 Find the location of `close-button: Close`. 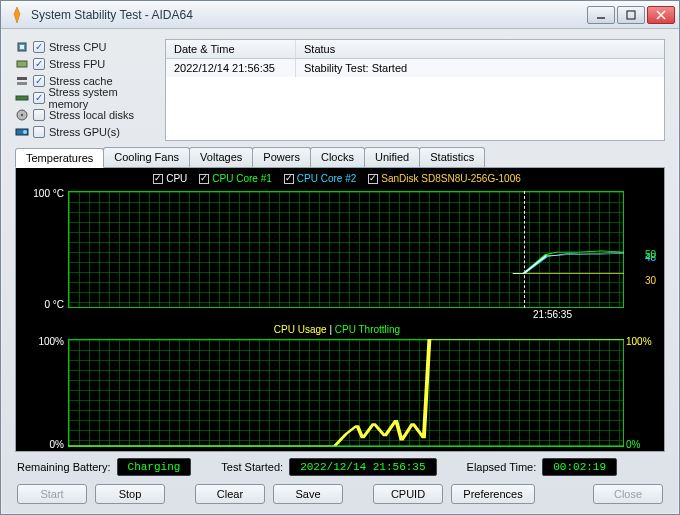

close-button: Close is located at coordinates (628, 494).